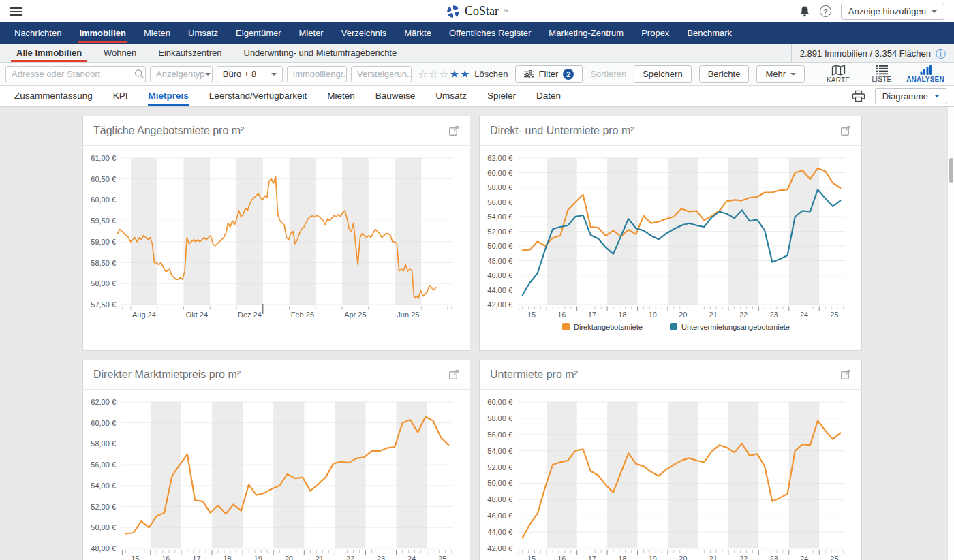  What do you see at coordinates (189, 53) in the screenshot?
I see `subnav-item-einkaufszentren: Einkaufszentren` at bounding box center [189, 53].